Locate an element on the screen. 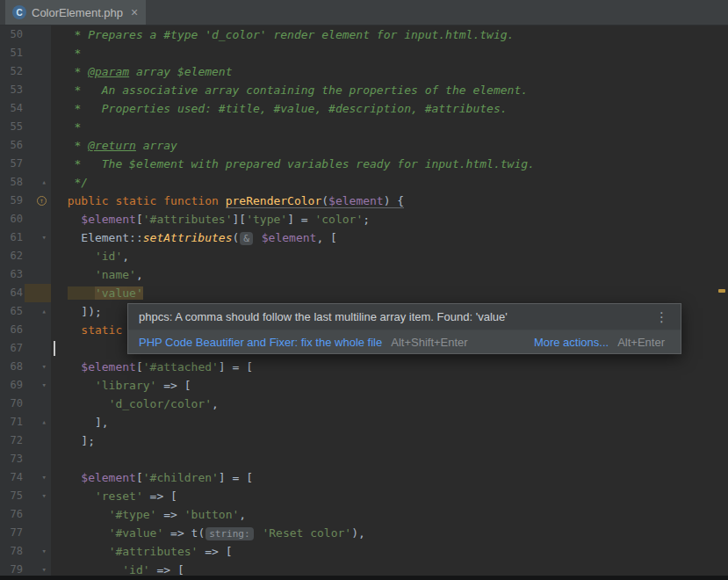 The height and width of the screenshot is (580, 728). gutter: 76 is located at coordinates (25, 515).